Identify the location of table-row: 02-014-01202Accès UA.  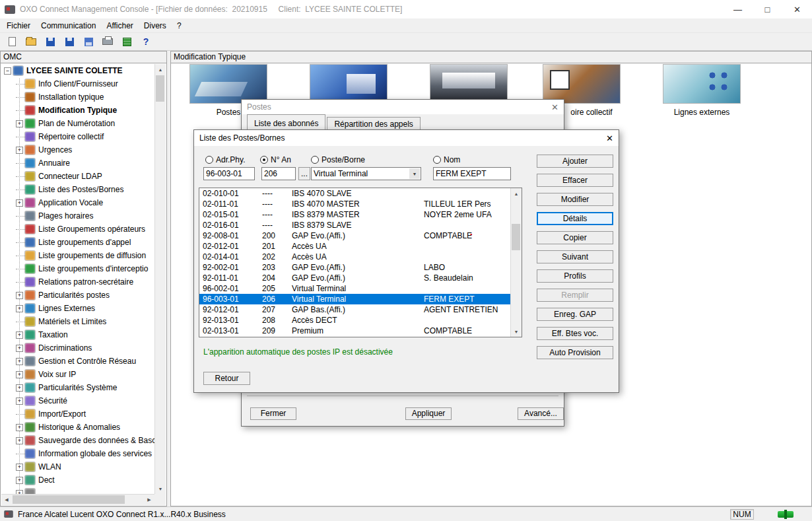
(355, 257).